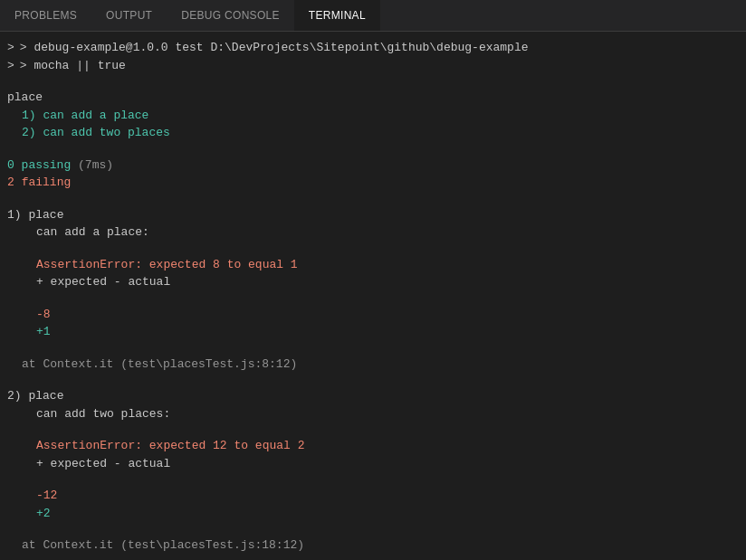  What do you see at coordinates (45, 15) in the screenshot?
I see `tab-problems: PROBLEMS` at bounding box center [45, 15].